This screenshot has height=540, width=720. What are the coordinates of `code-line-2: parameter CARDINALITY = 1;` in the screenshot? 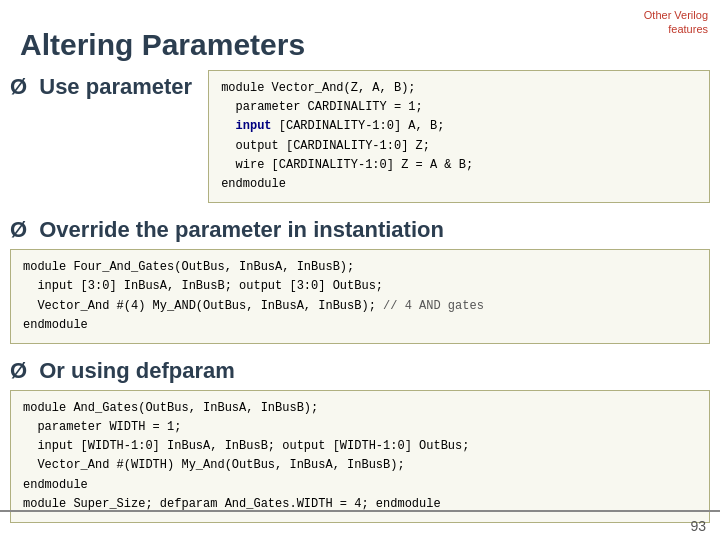 It's located at (459, 108).